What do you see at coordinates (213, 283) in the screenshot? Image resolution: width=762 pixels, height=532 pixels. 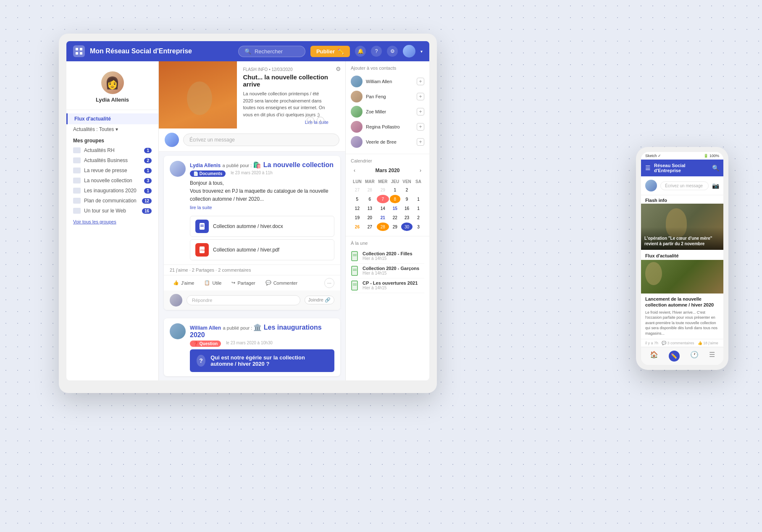 I see `useful-button: 📋 Utile` at bounding box center [213, 283].